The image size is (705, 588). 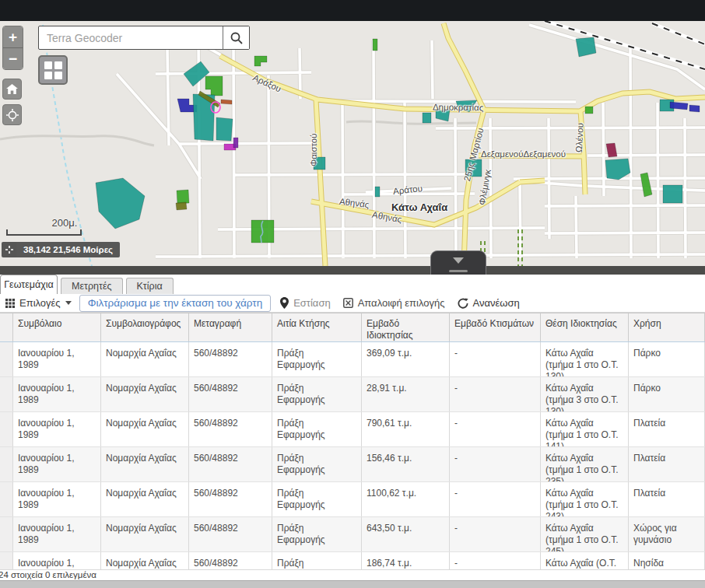 I want to click on handle-grip, so click(x=458, y=271).